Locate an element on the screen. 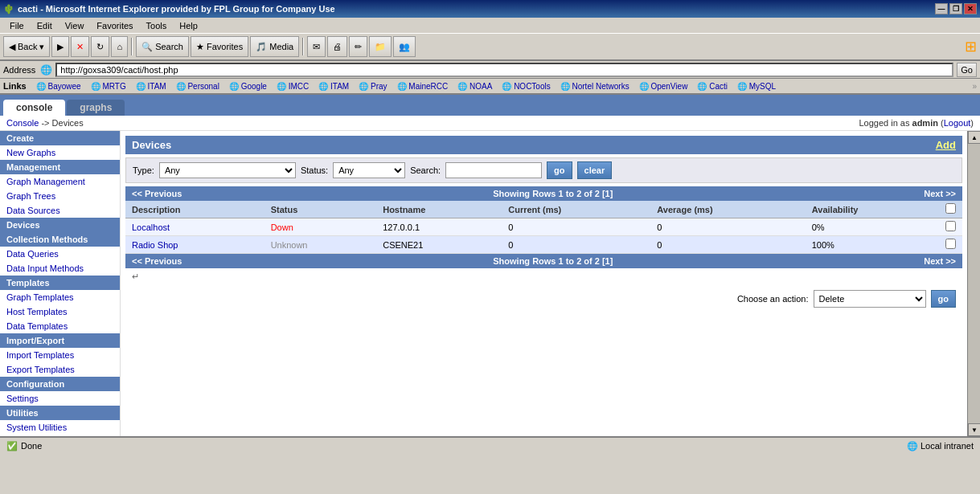 Image resolution: width=980 pixels, height=494 pixels. minimize-button: — is located at coordinates (941, 9).